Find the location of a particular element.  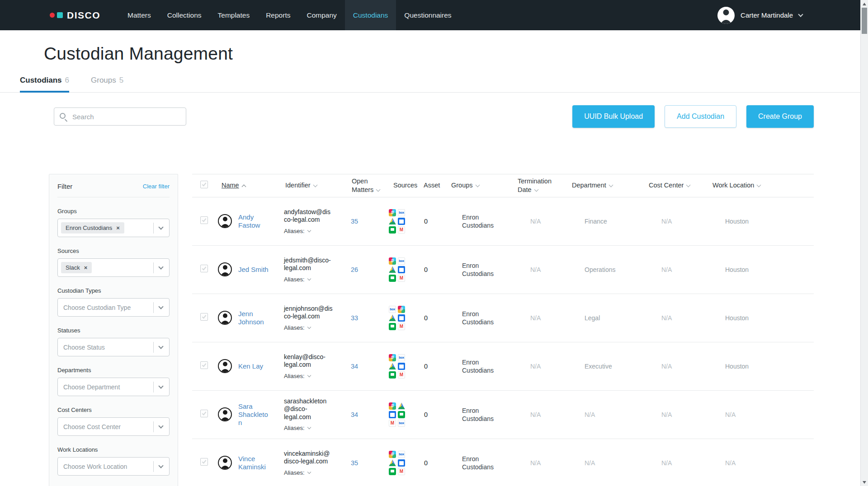

nav-item-company: Company is located at coordinates (321, 15).